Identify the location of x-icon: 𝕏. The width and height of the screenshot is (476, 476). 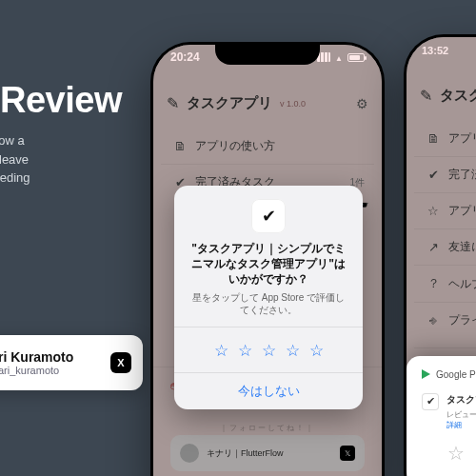
(347, 453).